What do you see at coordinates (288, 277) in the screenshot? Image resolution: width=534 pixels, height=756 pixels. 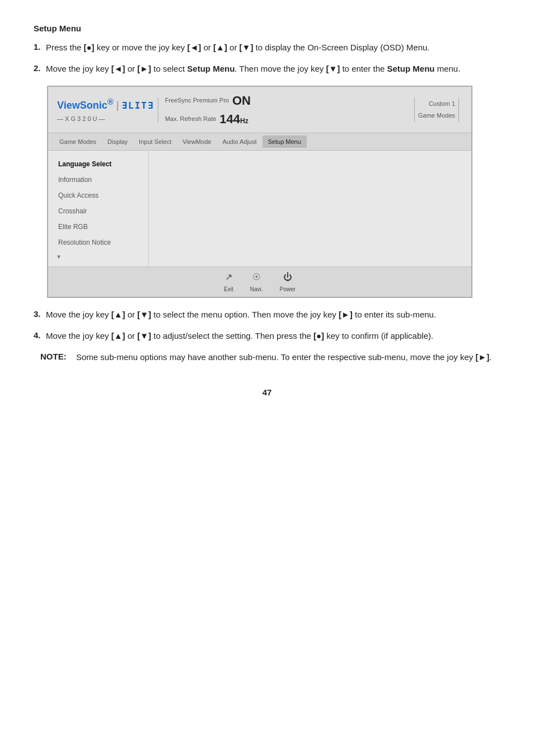 I see `osd-power-icon: ⏻` at bounding box center [288, 277].